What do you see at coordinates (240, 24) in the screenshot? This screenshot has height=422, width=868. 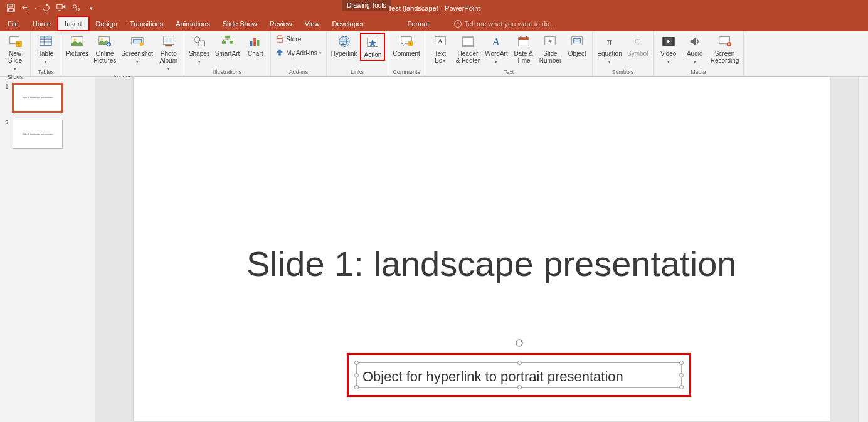 I see `tab-slideshow: Slide Show` at bounding box center [240, 24].